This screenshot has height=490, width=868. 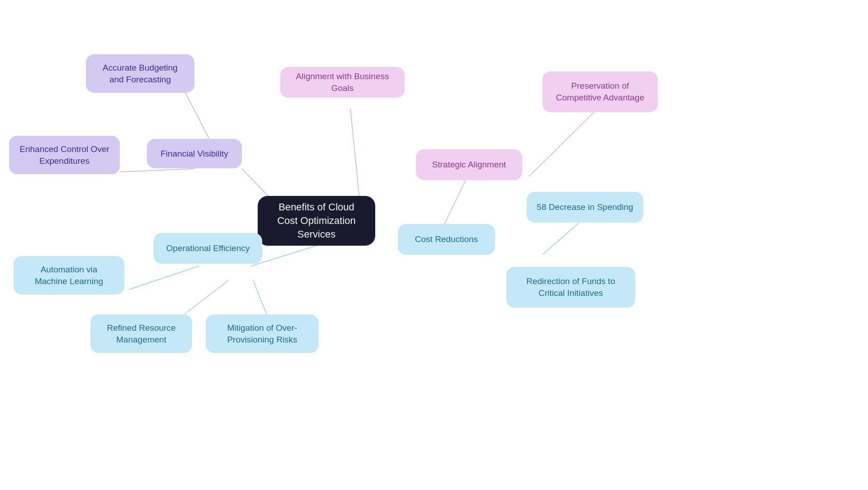 What do you see at coordinates (194, 154) in the screenshot?
I see `financial-visibility-node: Financial Visibility` at bounding box center [194, 154].